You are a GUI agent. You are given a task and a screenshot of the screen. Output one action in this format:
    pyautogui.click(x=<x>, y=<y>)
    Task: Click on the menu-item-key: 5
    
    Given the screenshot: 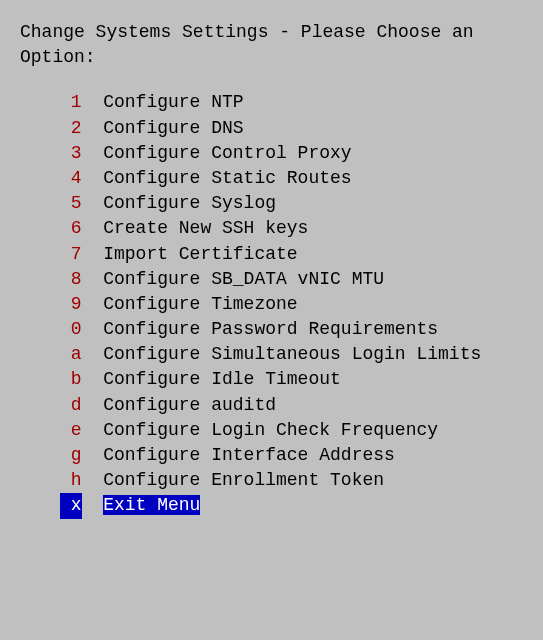 What is the action you would take?
    pyautogui.click(x=71, y=204)
    